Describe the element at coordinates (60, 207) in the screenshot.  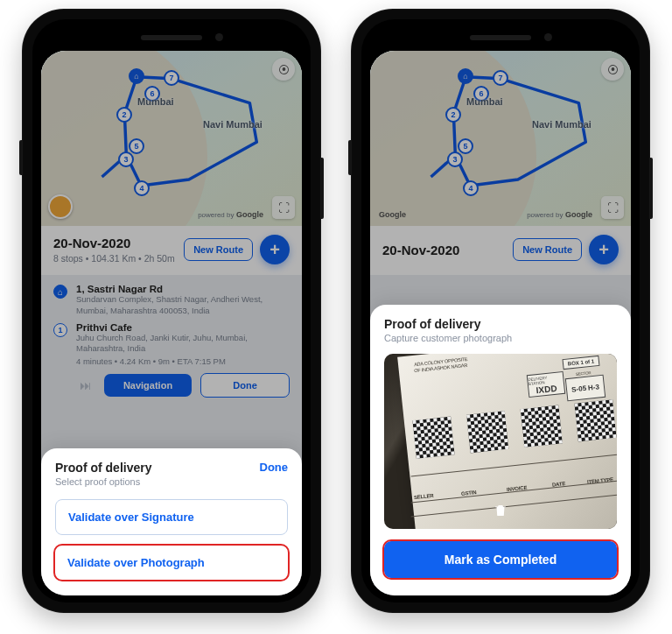
I see `driver-chip-icon` at that location.